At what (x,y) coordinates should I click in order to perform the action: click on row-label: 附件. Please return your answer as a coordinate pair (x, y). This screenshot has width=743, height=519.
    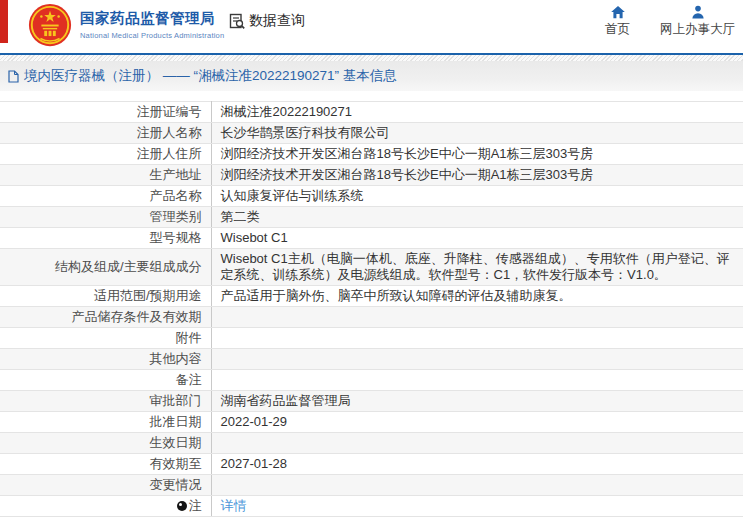
    Looking at the image, I should click on (106, 338).